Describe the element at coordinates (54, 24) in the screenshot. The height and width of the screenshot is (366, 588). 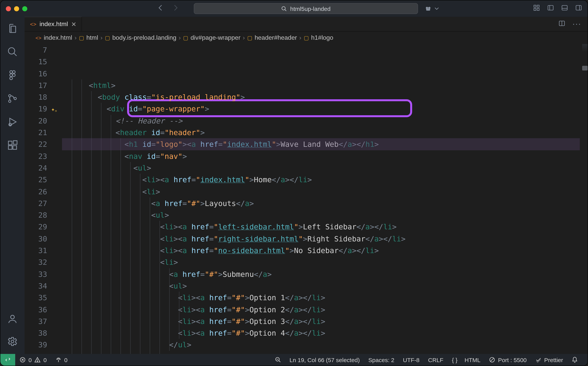
I see `tab-filename: index.html` at that location.